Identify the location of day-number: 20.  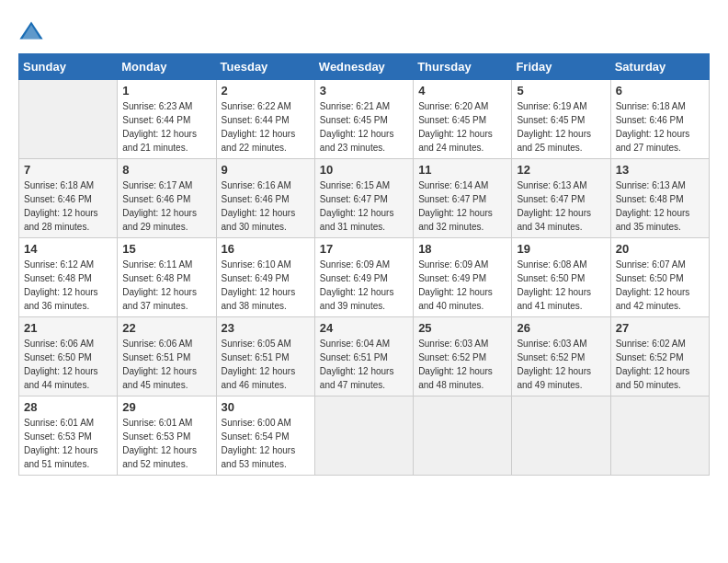
(660, 248).